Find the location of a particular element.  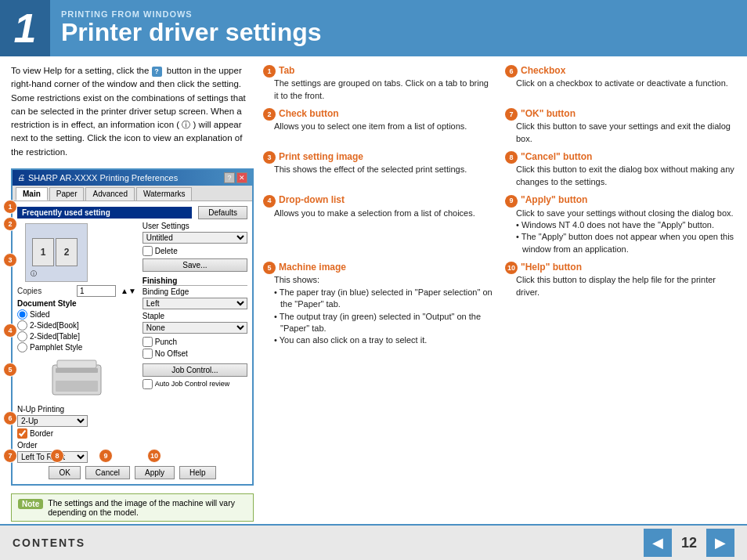

callout-2: 2 is located at coordinates (10, 224).